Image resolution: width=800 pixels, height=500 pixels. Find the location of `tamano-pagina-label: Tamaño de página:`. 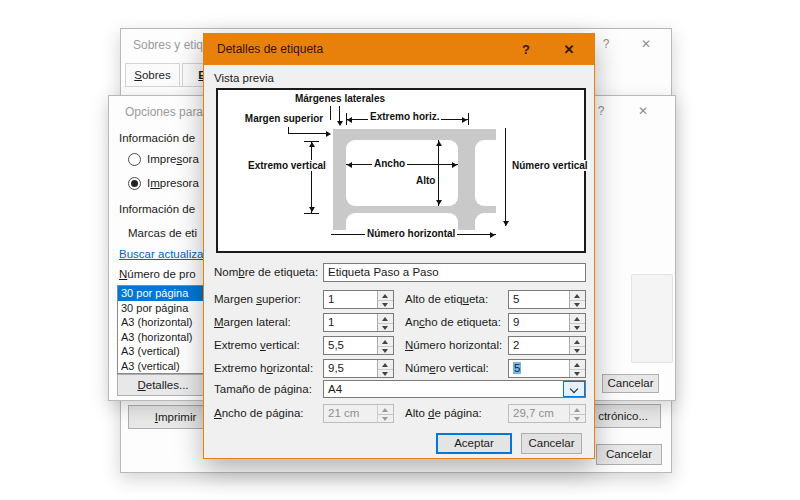

tamano-pagina-label: Tamaño de página: is located at coordinates (263, 389).